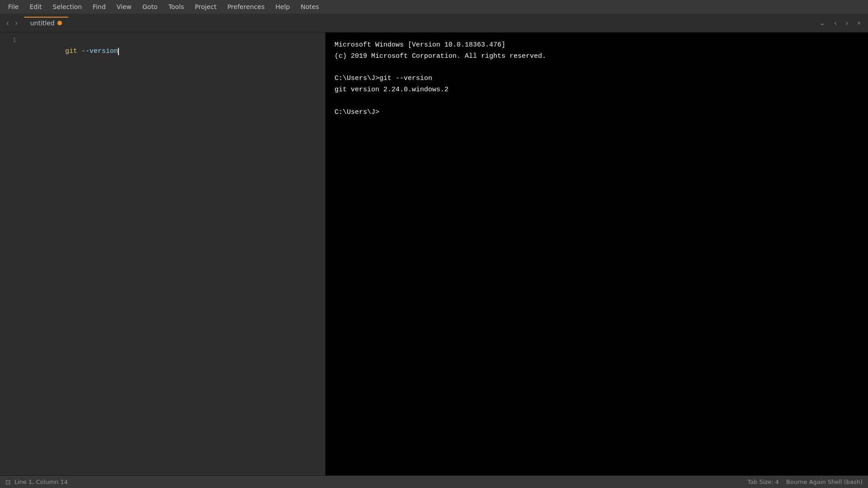 The height and width of the screenshot is (488, 868). I want to click on terminal-line-2: (c) 2019 Microsoft Corporation. All righ…, so click(597, 57).